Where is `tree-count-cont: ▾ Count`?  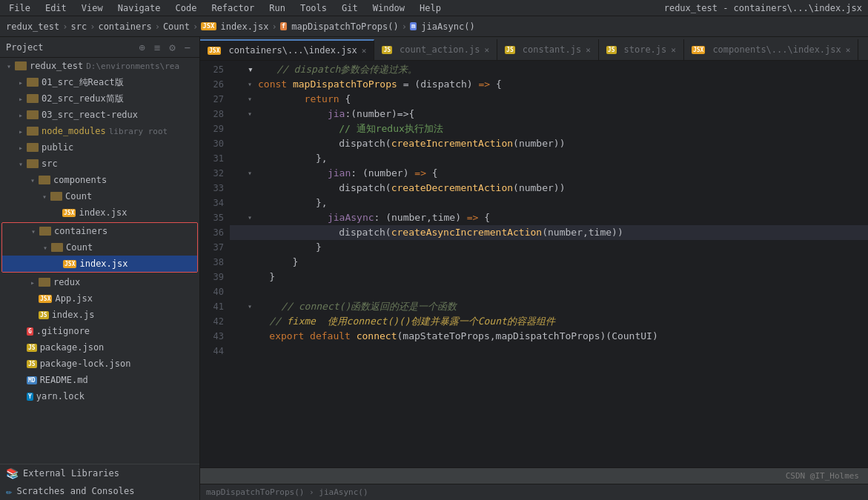 tree-count-cont: ▾ Count is located at coordinates (99, 247).